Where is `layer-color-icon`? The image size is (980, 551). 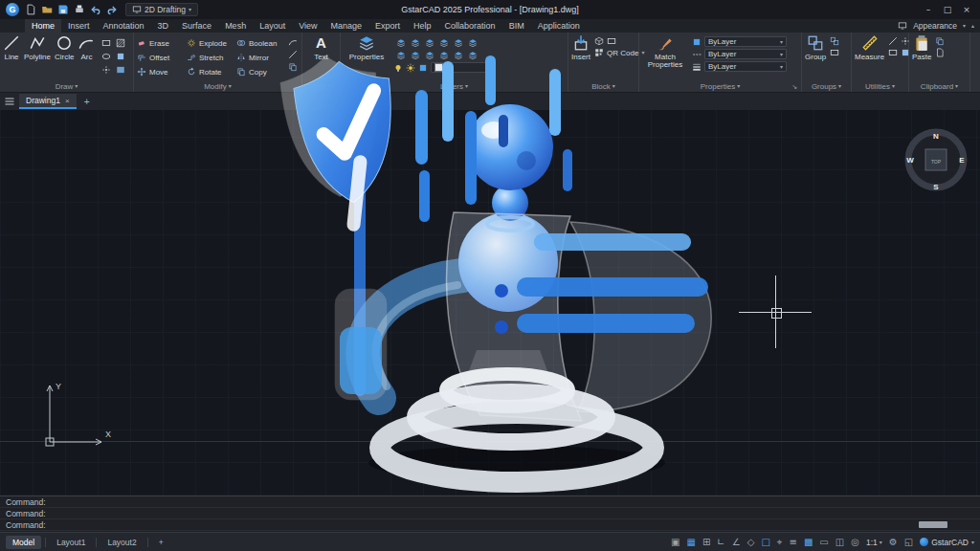
layer-color-icon is located at coordinates (423, 68).